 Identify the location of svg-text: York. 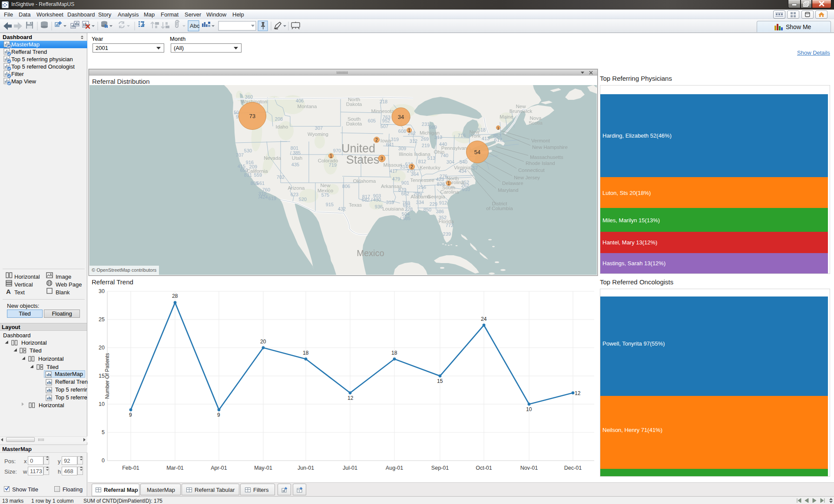
(476, 136).